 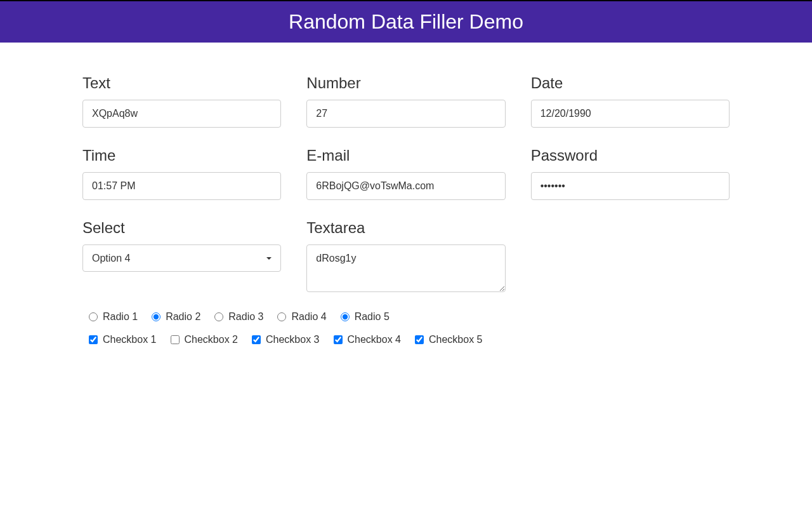 I want to click on email-field-group: E-mail, so click(x=406, y=173).